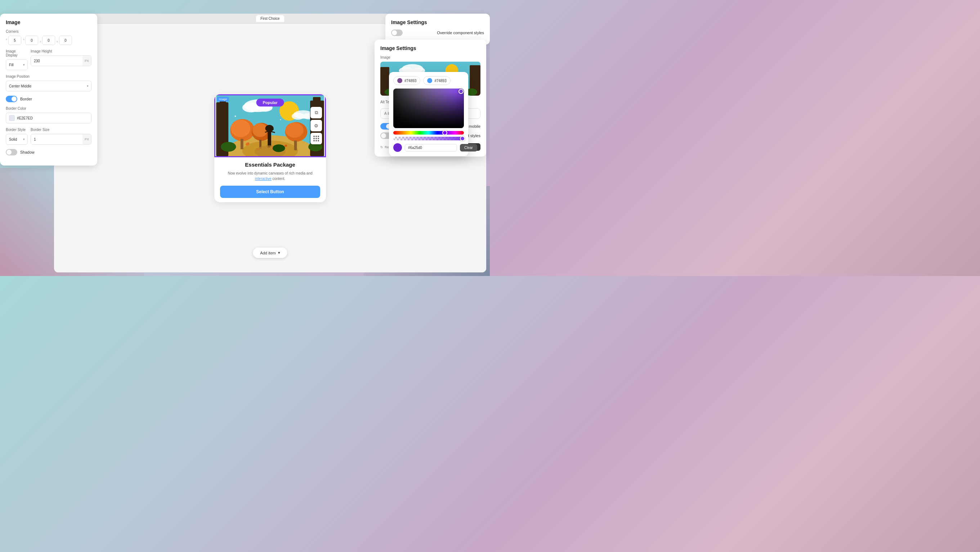 The height and width of the screenshot is (552, 980). Describe the element at coordinates (410, 81) in the screenshot. I see `hex-chip-value-1: #74893` at that location.